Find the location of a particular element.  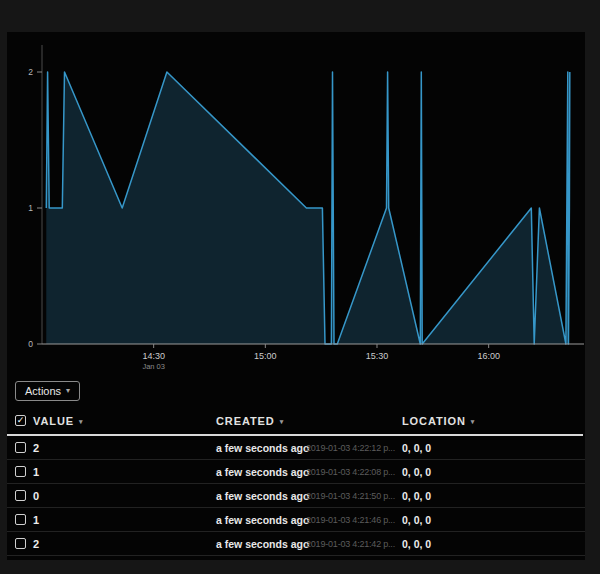

table-row: 1 a few seconds ago 2019-01-03 4:21:46 p… is located at coordinates (296, 520).